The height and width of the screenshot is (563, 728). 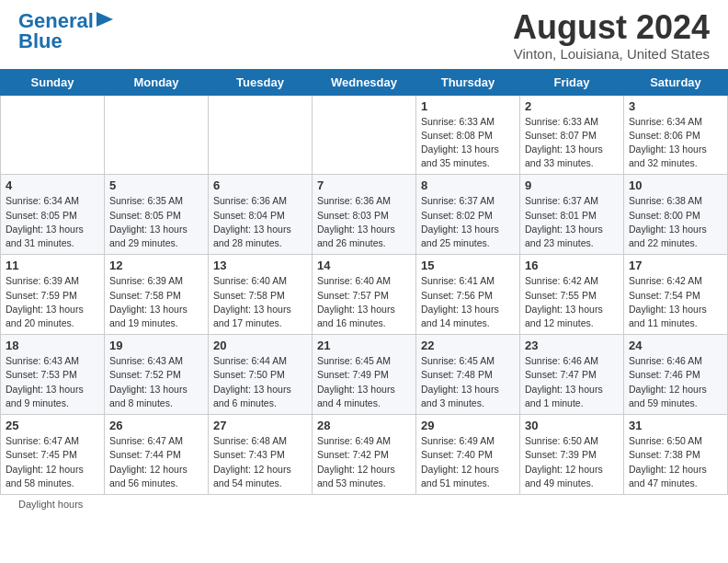 What do you see at coordinates (53, 294) in the screenshot?
I see `calendar-cell: 11Sunrise: 6:39 AM Sunset: 7:59 PM Dayli…` at bounding box center [53, 294].